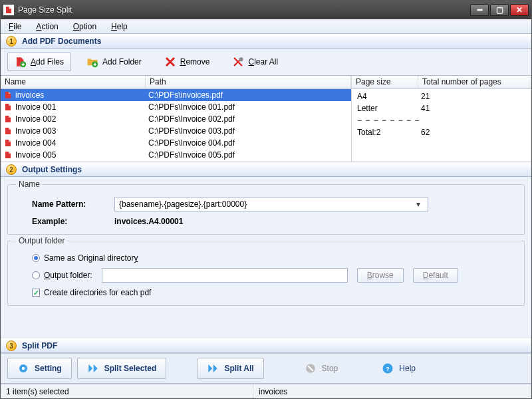 This screenshot has width=532, height=399. Describe the element at coordinates (442, 96) in the screenshot. I see `page-size-row: A421` at that location.